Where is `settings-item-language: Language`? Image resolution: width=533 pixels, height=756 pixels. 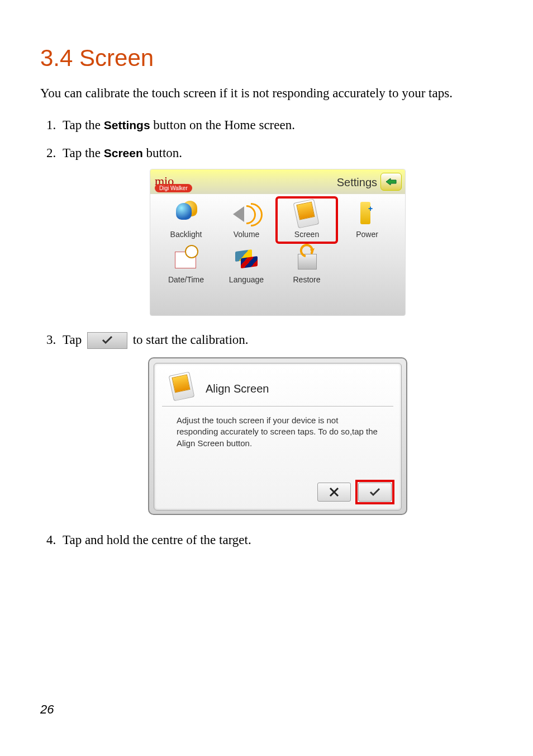 settings-item-language: Language is located at coordinates (246, 265).